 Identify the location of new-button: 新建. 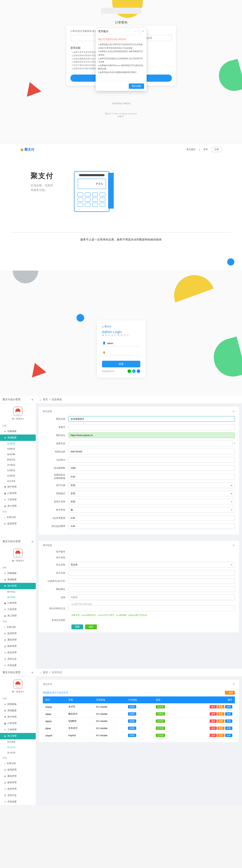
(77, 627).